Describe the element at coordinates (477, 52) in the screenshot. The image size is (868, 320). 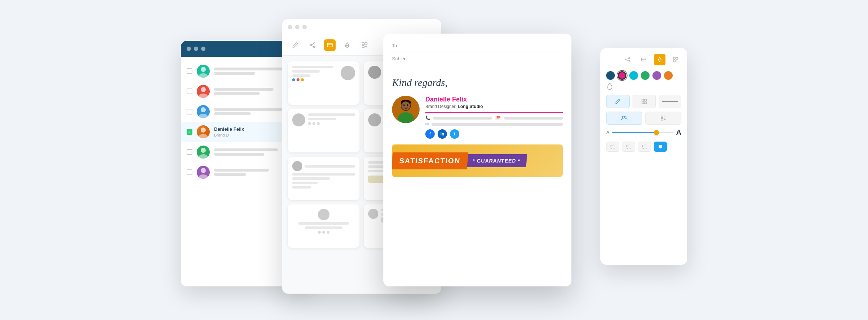
I see `email-header: To Subject` at that location.